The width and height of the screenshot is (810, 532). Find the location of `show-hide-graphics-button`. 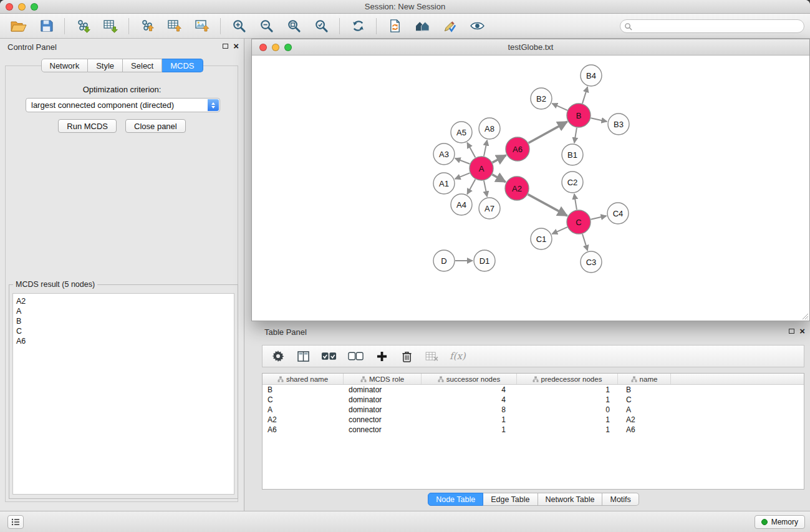

show-hide-graphics-button is located at coordinates (477, 26).